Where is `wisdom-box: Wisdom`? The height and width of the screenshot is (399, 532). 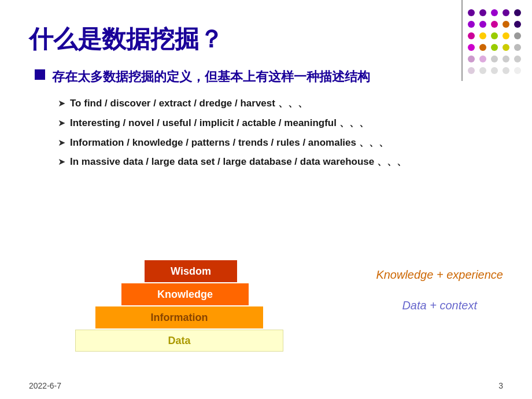
wisdom-box: Wisdom is located at coordinates (191, 271).